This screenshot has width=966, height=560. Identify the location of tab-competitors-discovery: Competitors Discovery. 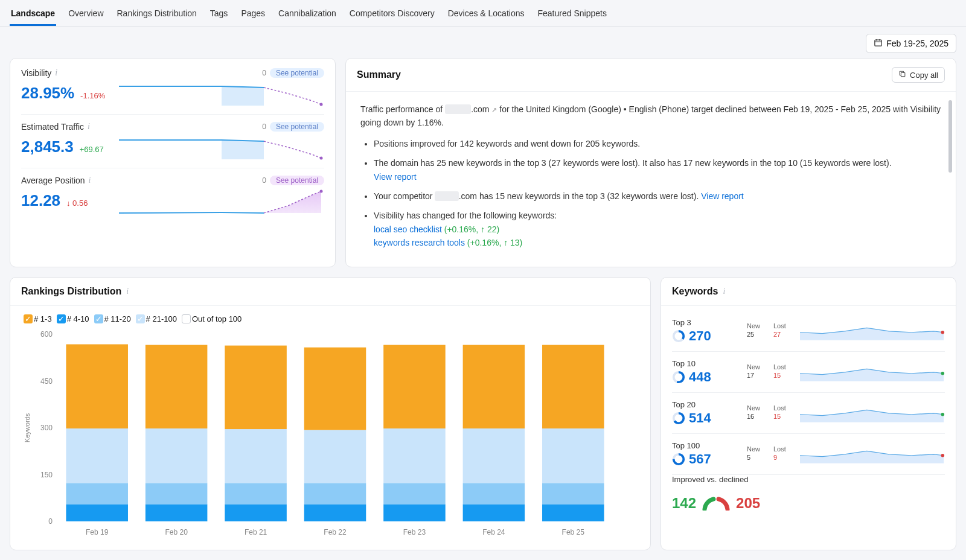
(392, 14).